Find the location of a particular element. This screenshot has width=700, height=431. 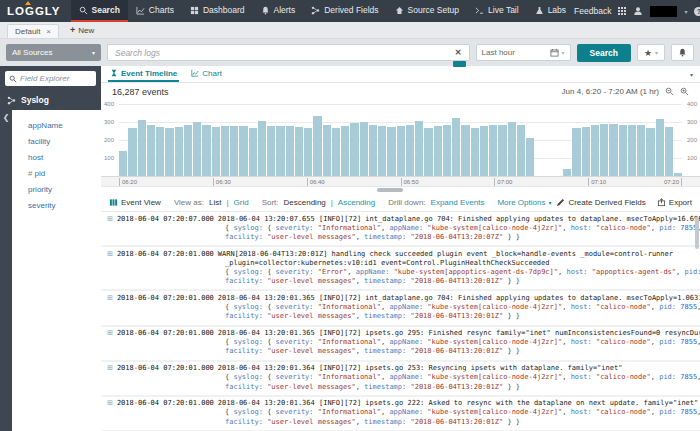

bars is located at coordinates (400, 140).